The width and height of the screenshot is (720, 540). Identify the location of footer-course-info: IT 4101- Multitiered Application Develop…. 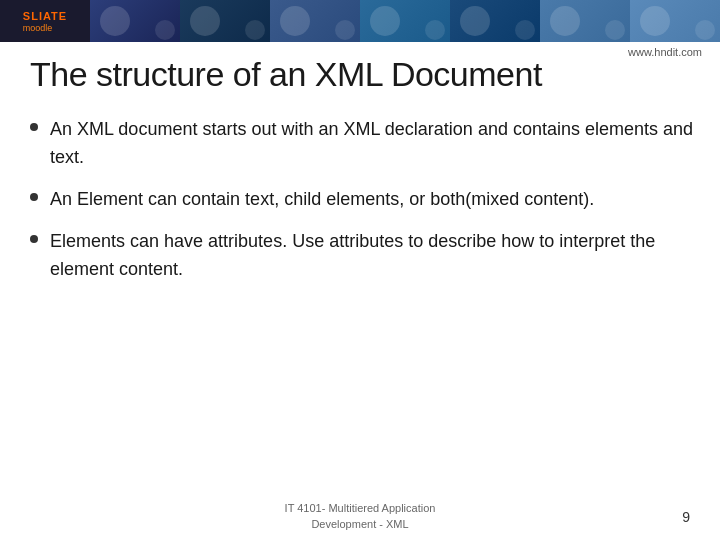
(360, 516).